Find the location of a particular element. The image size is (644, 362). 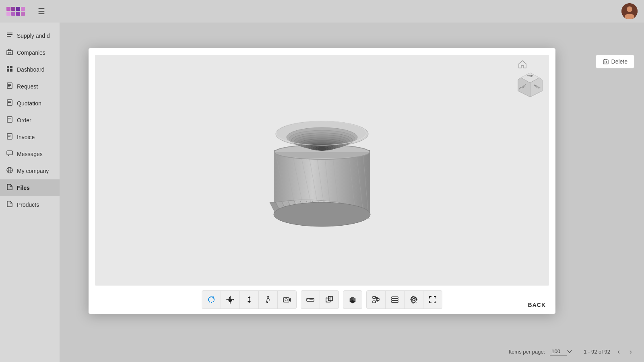

invoice-icon is located at coordinates (10, 137).